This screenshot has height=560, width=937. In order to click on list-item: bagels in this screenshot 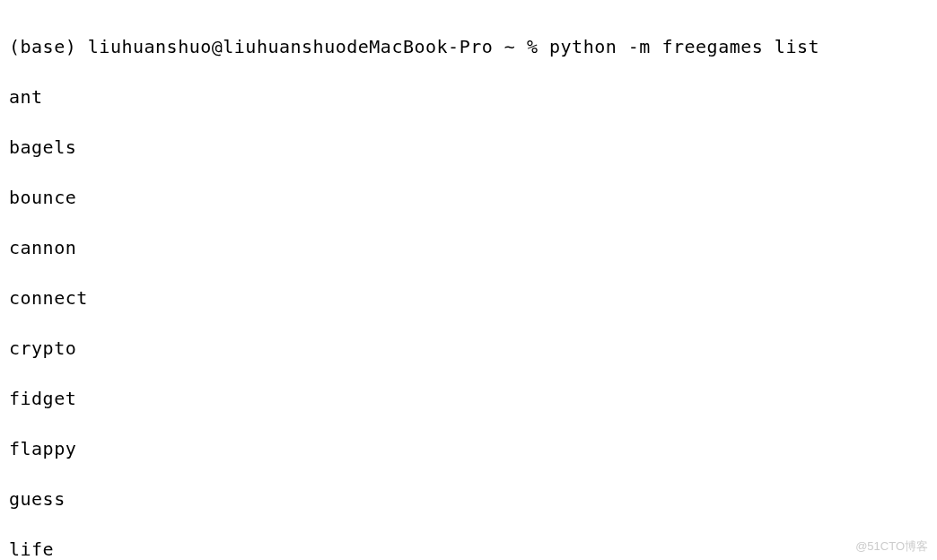, I will do `click(468, 147)`.